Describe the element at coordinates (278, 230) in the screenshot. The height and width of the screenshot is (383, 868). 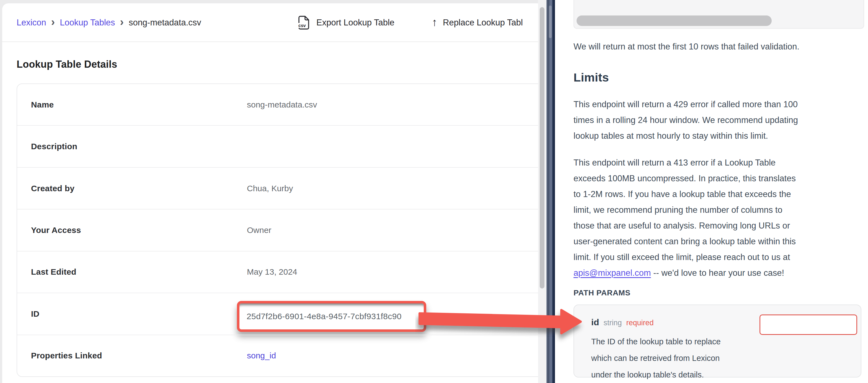
I see `detail-row-your-access: Your Access Owner` at that location.